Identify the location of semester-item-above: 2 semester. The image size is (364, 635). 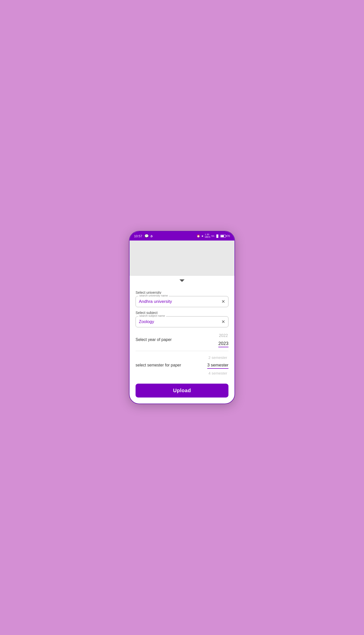
(218, 357).